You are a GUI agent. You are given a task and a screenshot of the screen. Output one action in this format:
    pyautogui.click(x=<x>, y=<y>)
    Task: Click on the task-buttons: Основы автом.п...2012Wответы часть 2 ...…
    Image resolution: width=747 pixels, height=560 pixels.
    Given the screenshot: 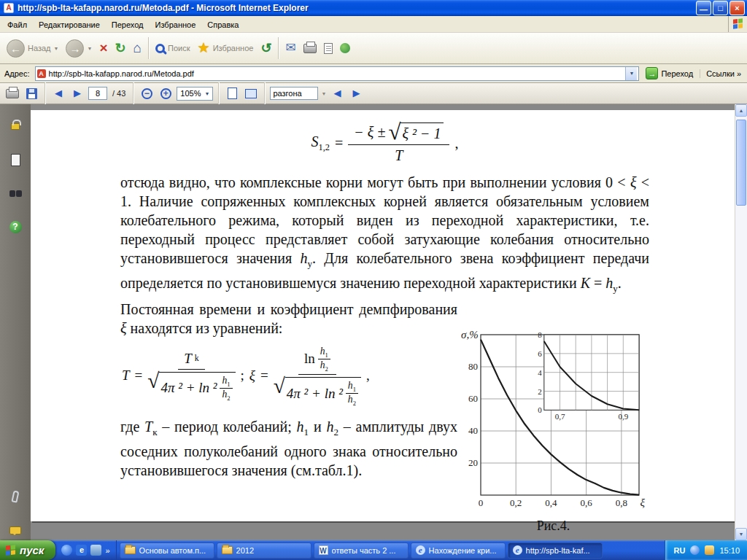 What is the action you would take?
    pyautogui.click(x=391, y=550)
    